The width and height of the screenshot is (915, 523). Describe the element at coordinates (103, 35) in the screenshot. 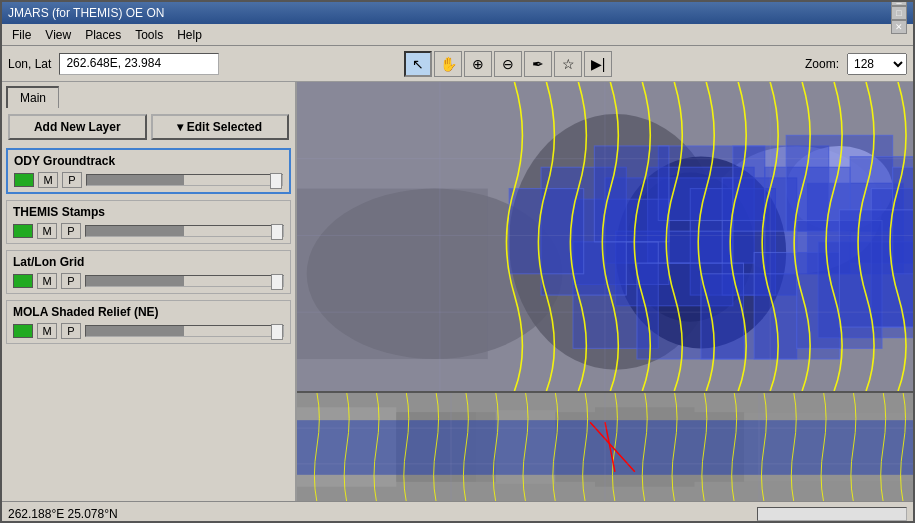

I see `menu-places: Places` at that location.